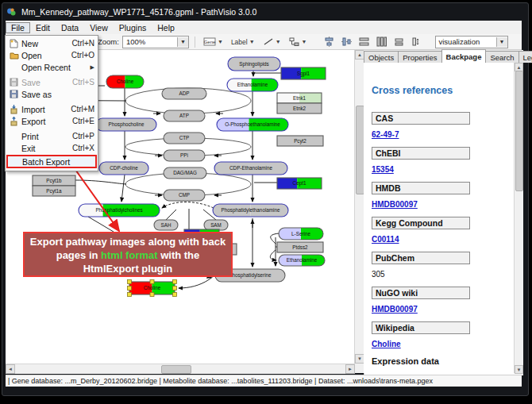 Image resolution: width=532 pixels, height=404 pixels. I want to click on connector-tool-icon, so click(295, 42).